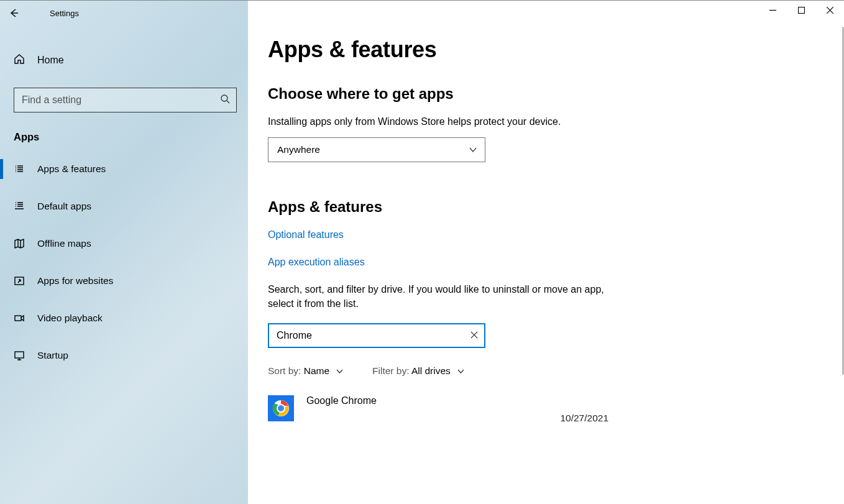  I want to click on minimize-button, so click(773, 10).